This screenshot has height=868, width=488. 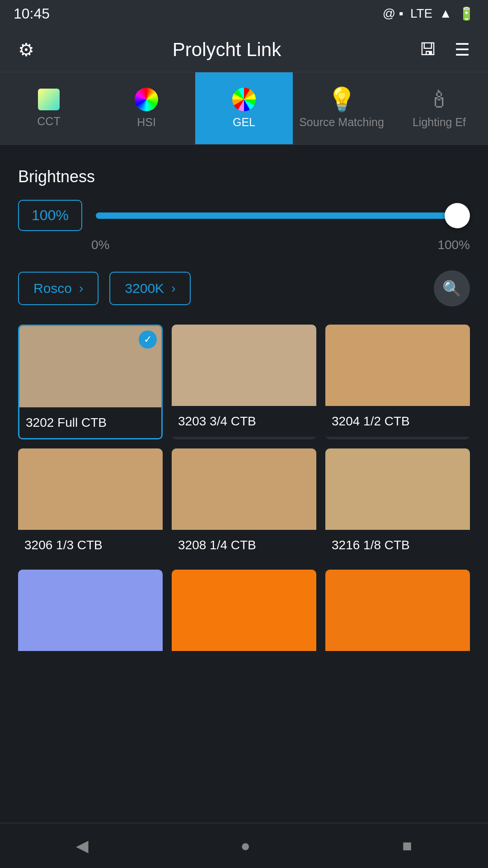 What do you see at coordinates (462, 50) in the screenshot?
I see `menu-icon: ☰` at bounding box center [462, 50].